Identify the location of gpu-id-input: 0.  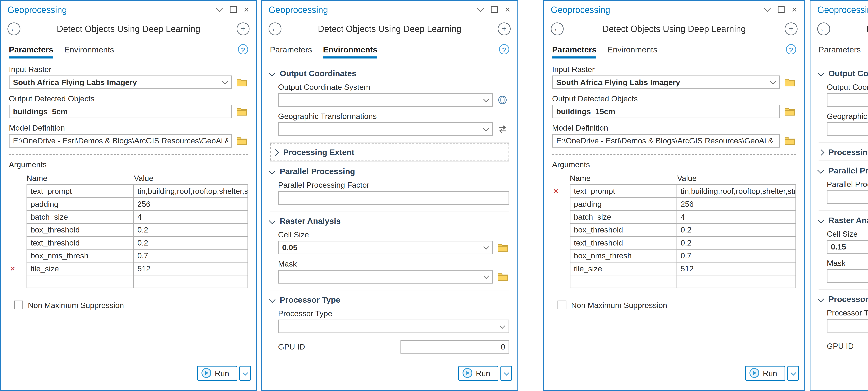
(455, 347).